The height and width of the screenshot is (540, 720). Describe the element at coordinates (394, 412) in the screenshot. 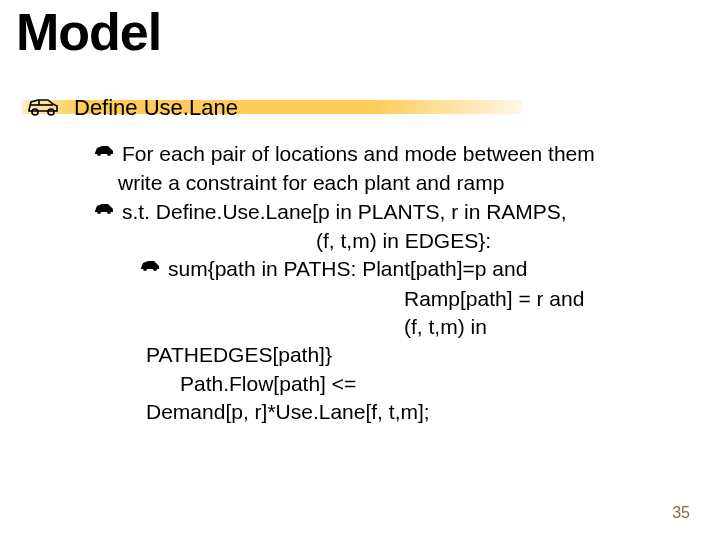

I see `body-text: Demand[p, r]*Use.Lane[f, t,m];` at that location.